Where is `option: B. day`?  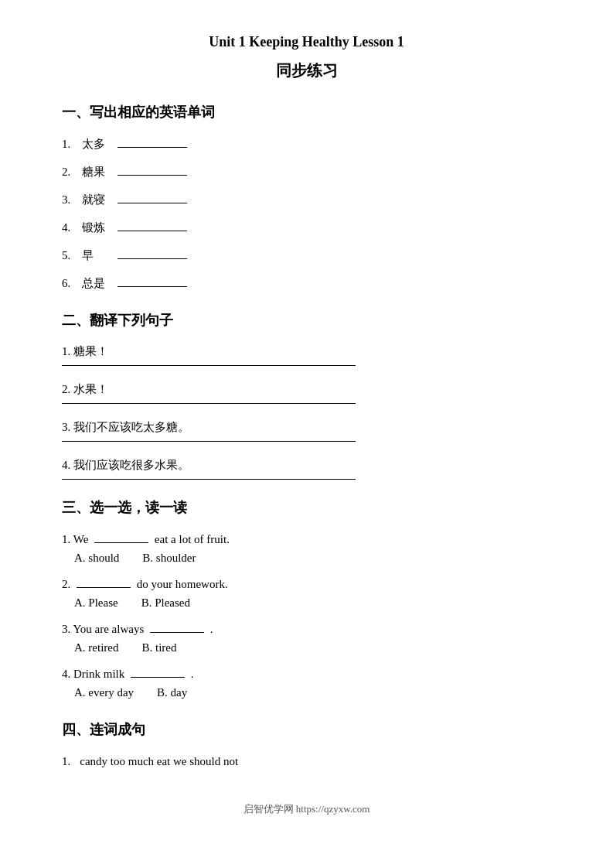
option: B. day is located at coordinates (172, 692).